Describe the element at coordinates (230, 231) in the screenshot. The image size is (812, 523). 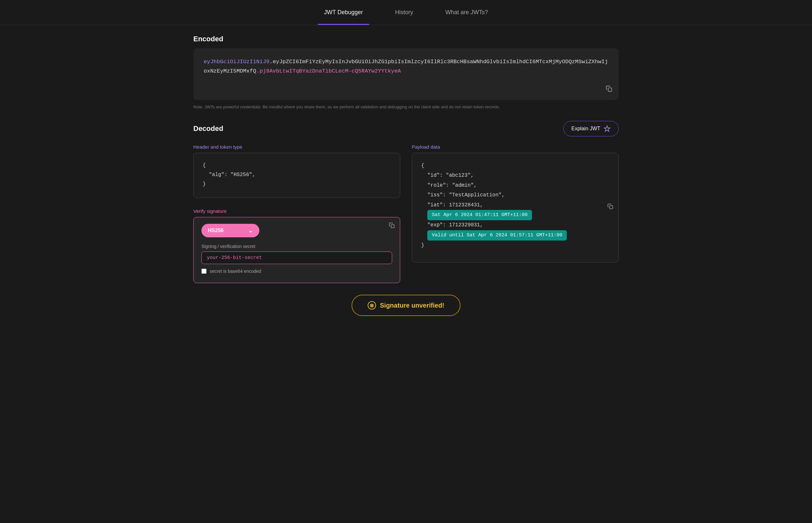
I see `algorithm-selector: HS256 ⌄` at that location.